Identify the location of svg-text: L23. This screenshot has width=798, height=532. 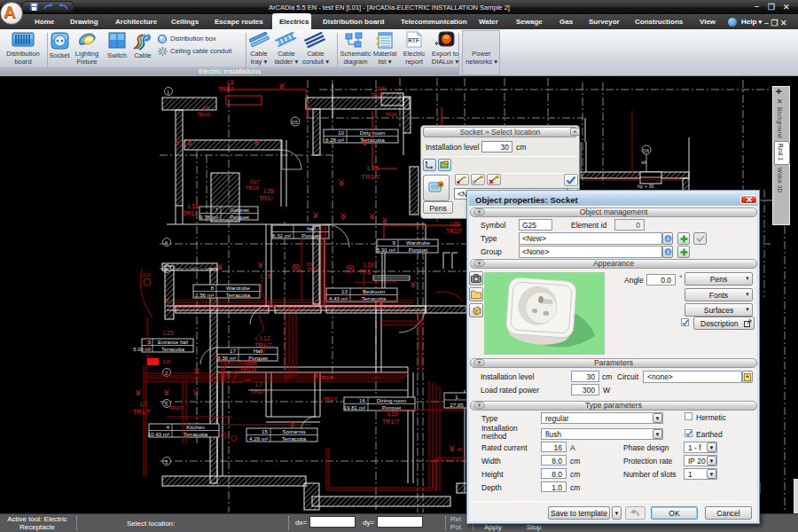
(168, 333).